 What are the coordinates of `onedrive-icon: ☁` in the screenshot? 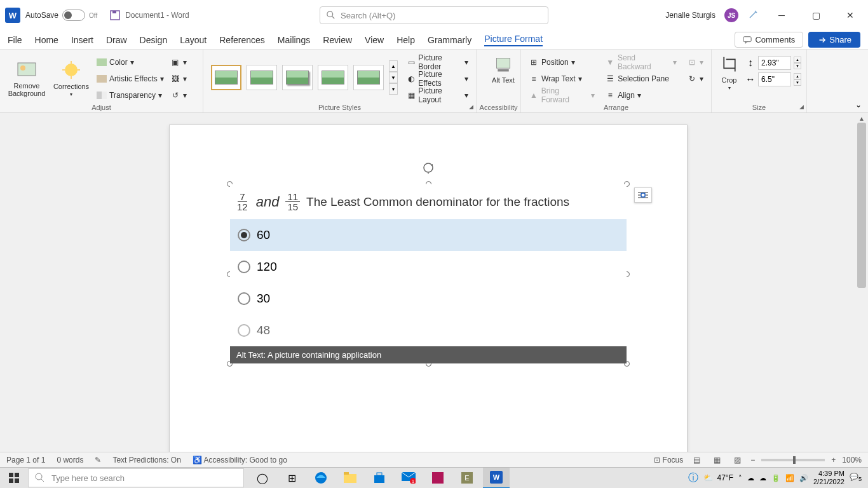 It's located at (751, 478).